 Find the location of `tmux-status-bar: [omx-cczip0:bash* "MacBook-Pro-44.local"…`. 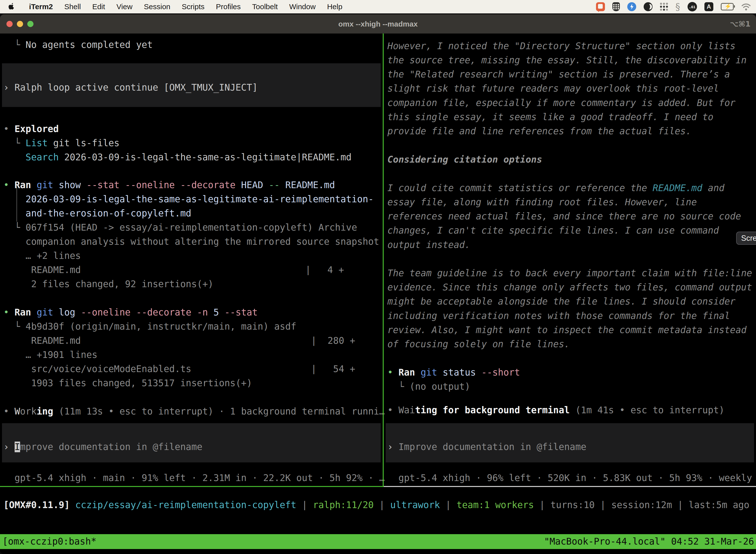

tmux-status-bar: [omx-cczip0:bash* "MacBook-Pro-44.local"… is located at coordinates (378, 542).